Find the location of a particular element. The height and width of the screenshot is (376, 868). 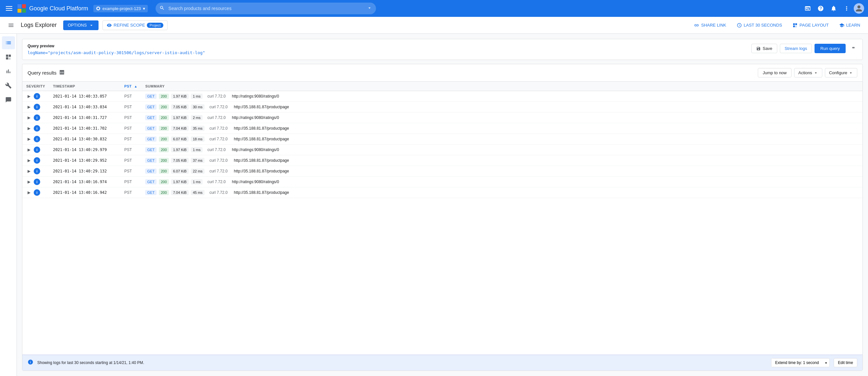

sidebar-item-tools is located at coordinates (8, 86).